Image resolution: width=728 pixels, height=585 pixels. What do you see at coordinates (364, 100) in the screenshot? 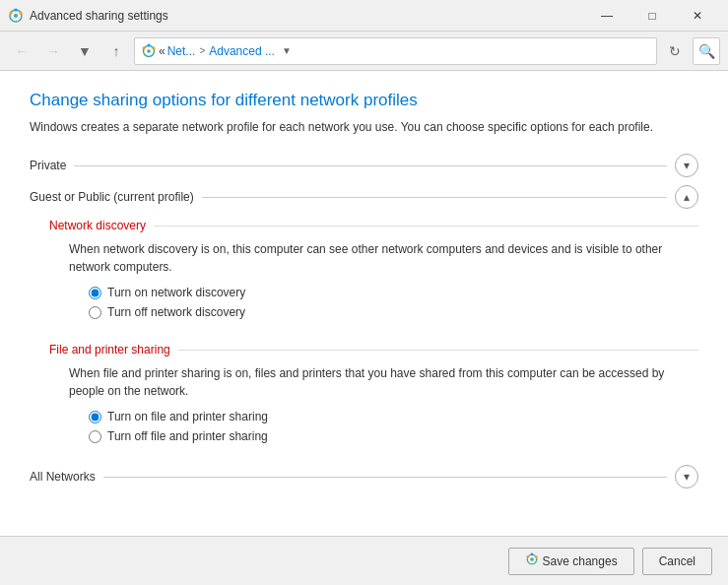
I see `page-title: Change sharing options for different net…` at bounding box center [364, 100].